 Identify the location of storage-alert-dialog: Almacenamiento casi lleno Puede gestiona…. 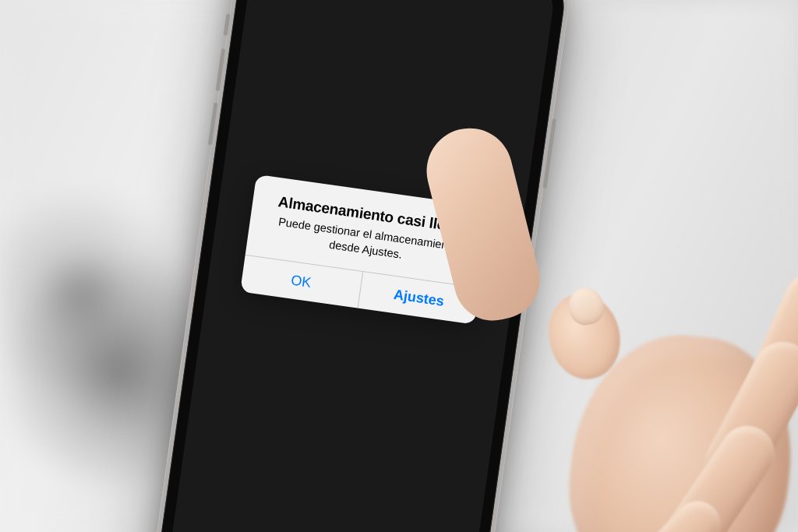
(365, 249).